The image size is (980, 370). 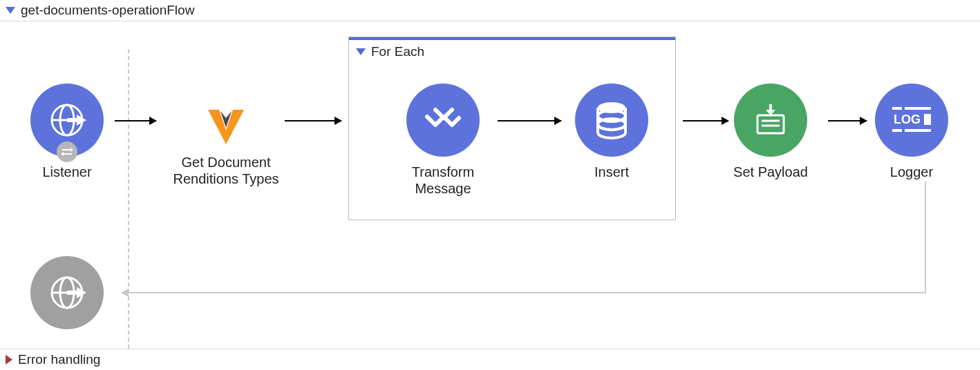 What do you see at coordinates (771, 172) in the screenshot?
I see `set-payload-label: Set Payload` at bounding box center [771, 172].